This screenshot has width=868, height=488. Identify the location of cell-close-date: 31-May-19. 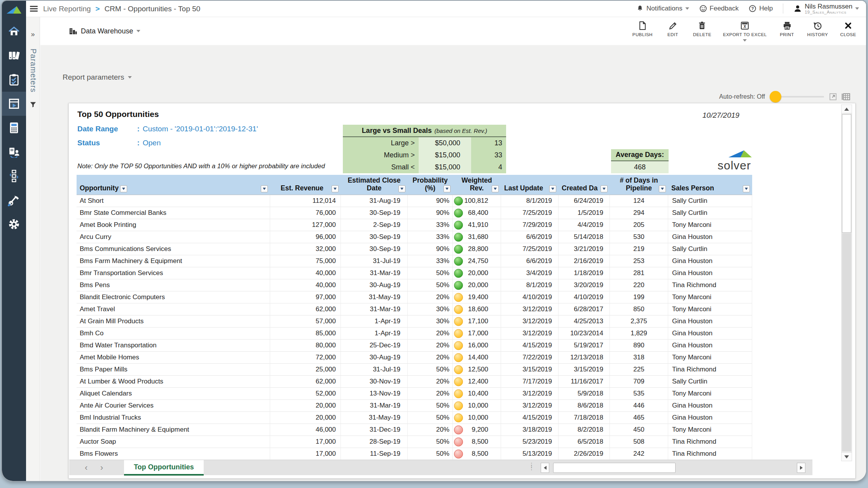
(374, 298).